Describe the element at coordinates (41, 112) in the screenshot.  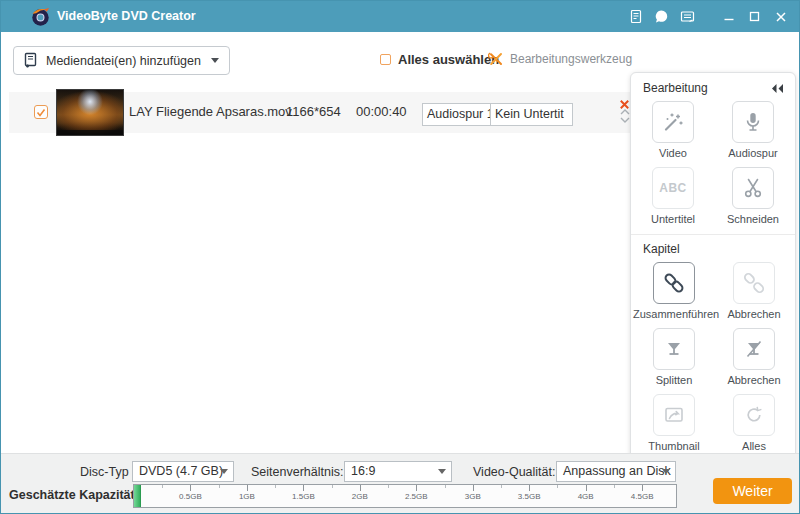
I see `check-icon` at that location.